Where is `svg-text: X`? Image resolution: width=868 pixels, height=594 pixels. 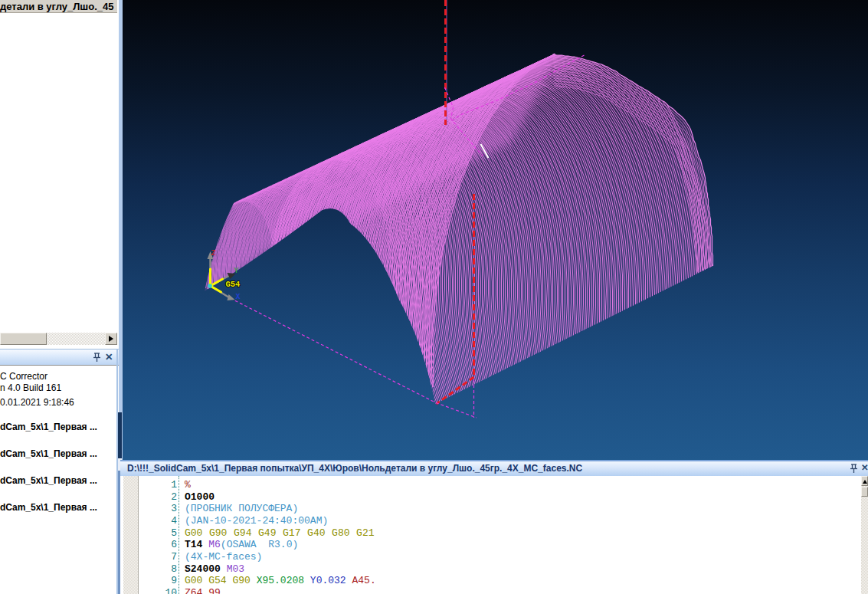 svg-text: X is located at coordinates (237, 297).